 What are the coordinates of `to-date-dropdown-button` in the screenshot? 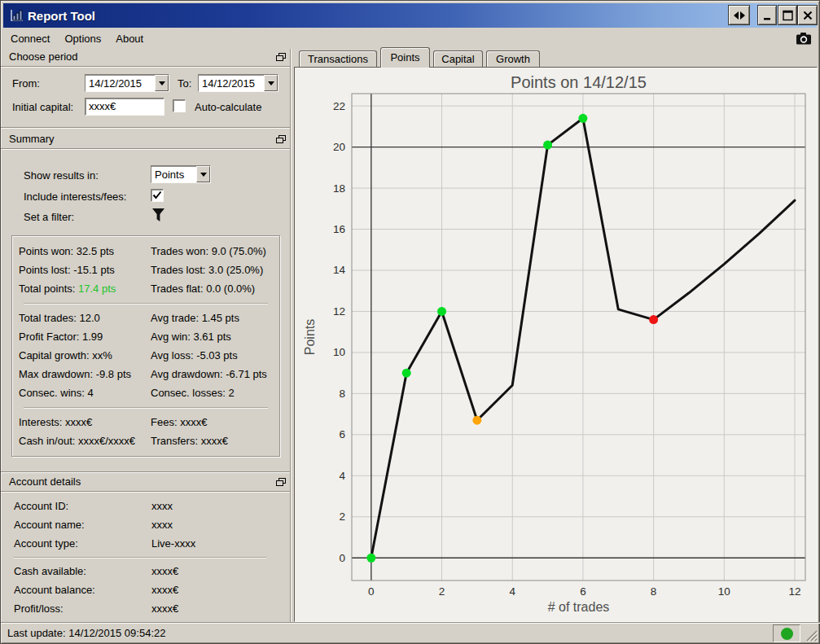 It's located at (270, 83).